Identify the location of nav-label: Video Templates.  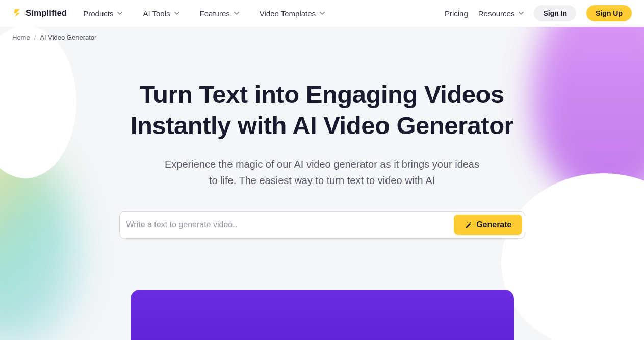
(288, 13).